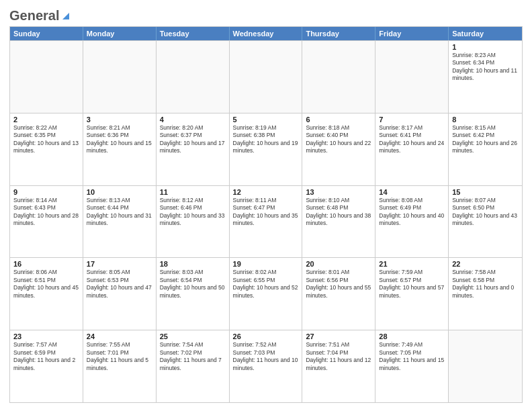  I want to click on day-number: 8, so click(485, 120).